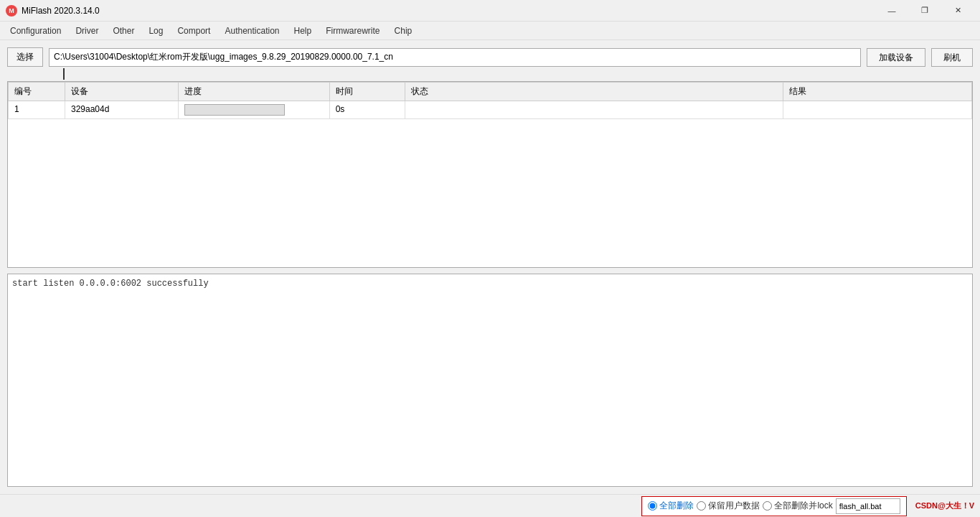 This screenshot has height=517, width=980. I want to click on table-header-row: 编号 设备 进度 时间 状态 结果, so click(491, 92).